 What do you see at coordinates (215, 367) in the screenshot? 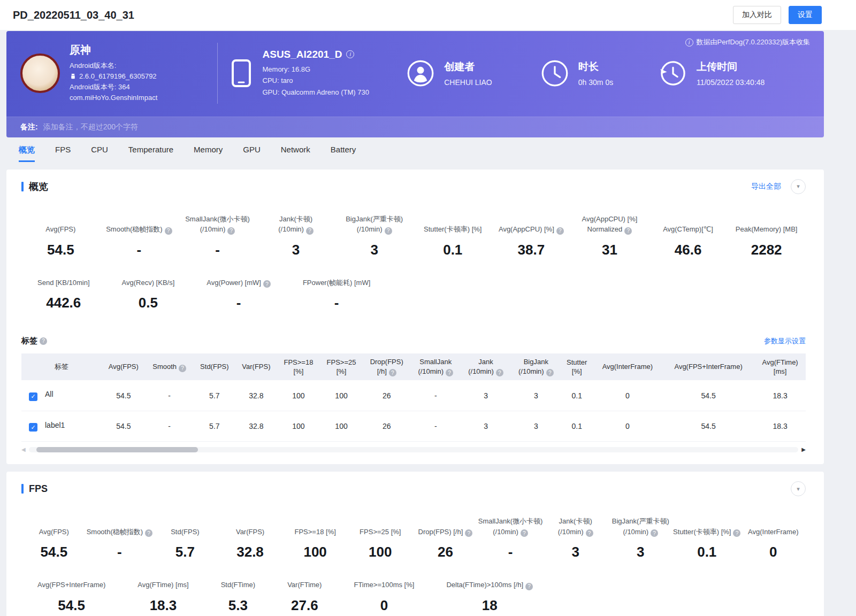
I see `column-header: Std(FPS)` at bounding box center [215, 367].